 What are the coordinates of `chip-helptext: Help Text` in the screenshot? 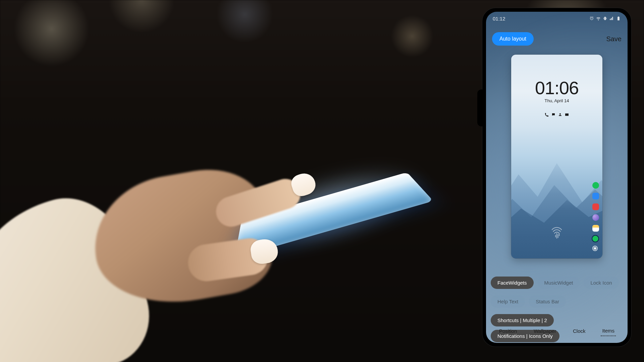 It's located at (508, 302).